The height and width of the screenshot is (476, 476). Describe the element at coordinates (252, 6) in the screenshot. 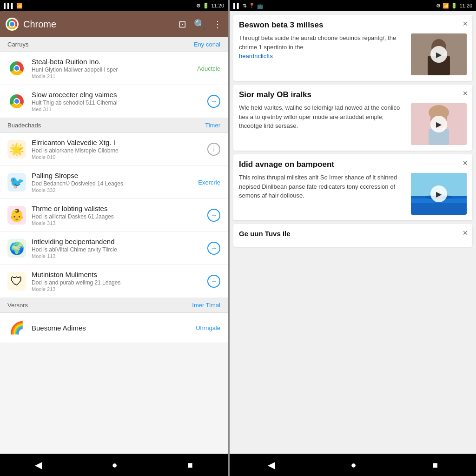

I see `right-location-icon: 📍` at that location.